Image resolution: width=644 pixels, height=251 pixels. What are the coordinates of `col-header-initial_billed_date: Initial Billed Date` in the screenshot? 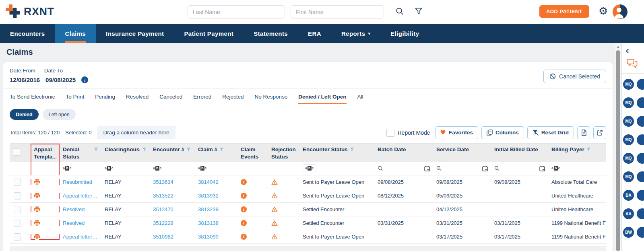 It's located at (520, 153).